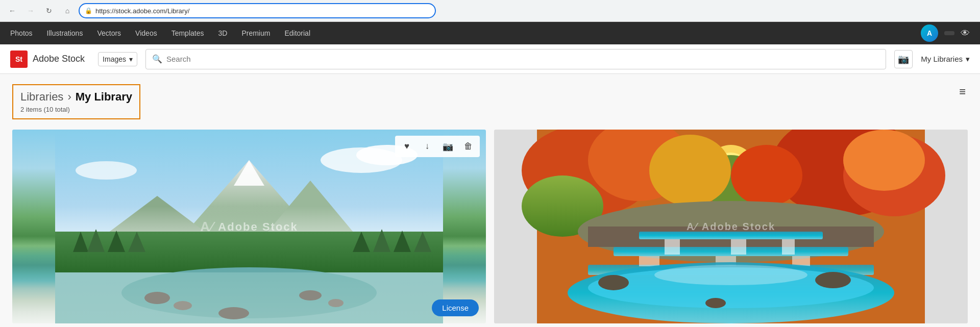  What do you see at coordinates (157, 59) in the screenshot?
I see `search-icon: 🔍` at bounding box center [157, 59].